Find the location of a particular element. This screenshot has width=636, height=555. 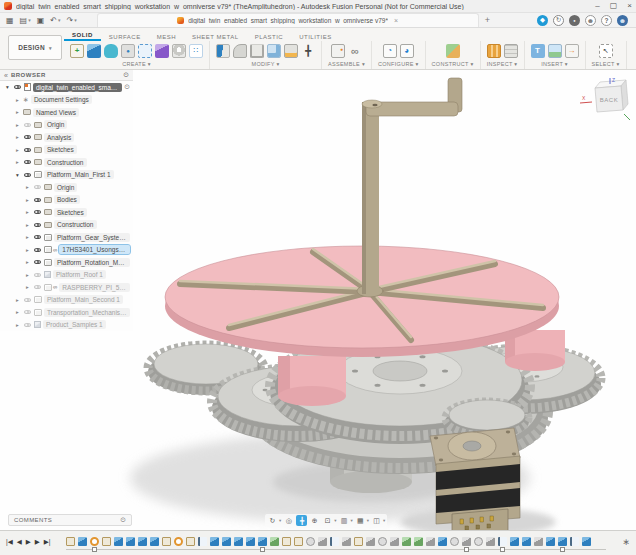

browser-tree-item: ▸Transportation_Mechanism 1 is located at coordinates (66, 312).